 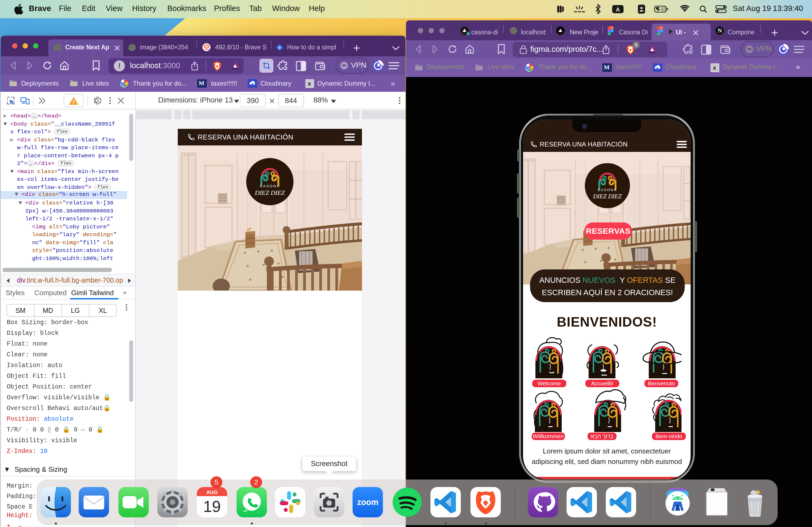 What do you see at coordinates (212, 507) in the screenshot?
I see `svg-text: 19` at bounding box center [212, 507].